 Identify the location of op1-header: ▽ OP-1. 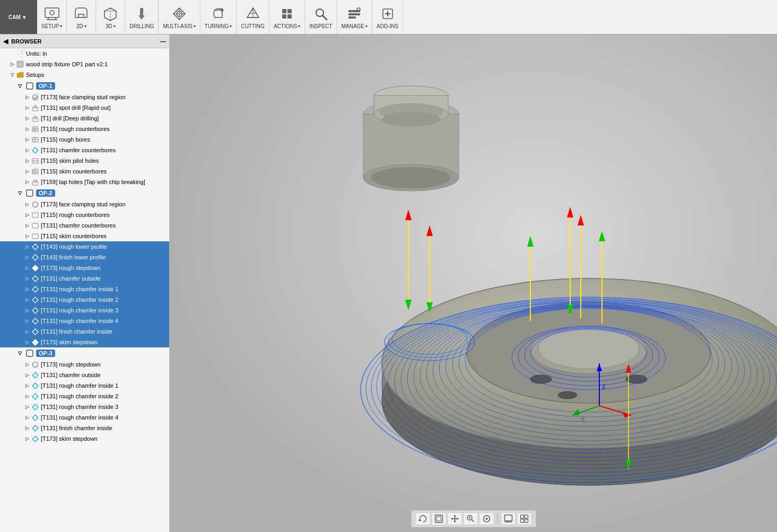
(85, 86).